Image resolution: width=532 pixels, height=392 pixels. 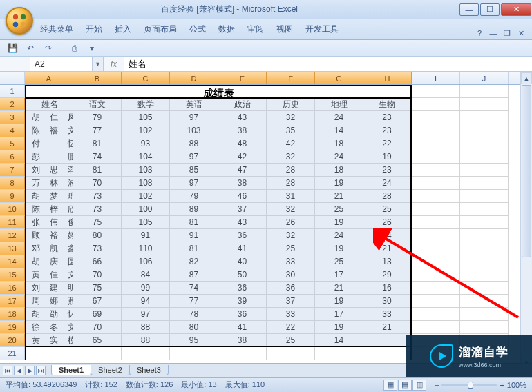 I want to click on cell: 105, so click(x=146, y=222).